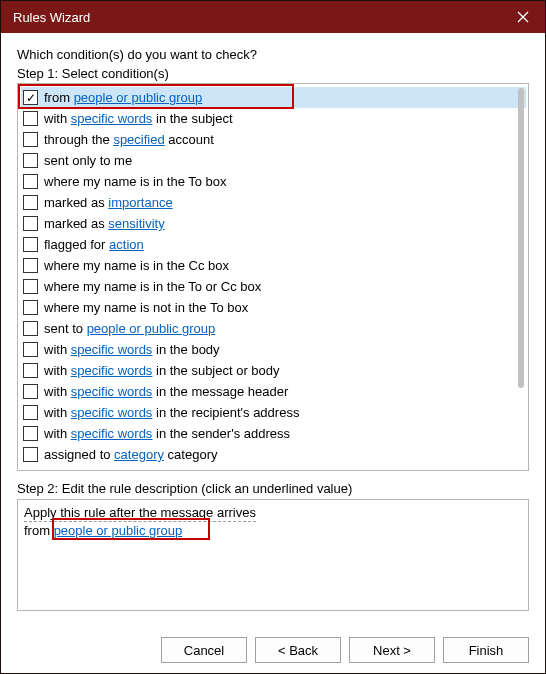 This screenshot has width=546, height=674. What do you see at coordinates (274, 160) in the screenshot?
I see `condition-row: sent only to me` at bounding box center [274, 160].